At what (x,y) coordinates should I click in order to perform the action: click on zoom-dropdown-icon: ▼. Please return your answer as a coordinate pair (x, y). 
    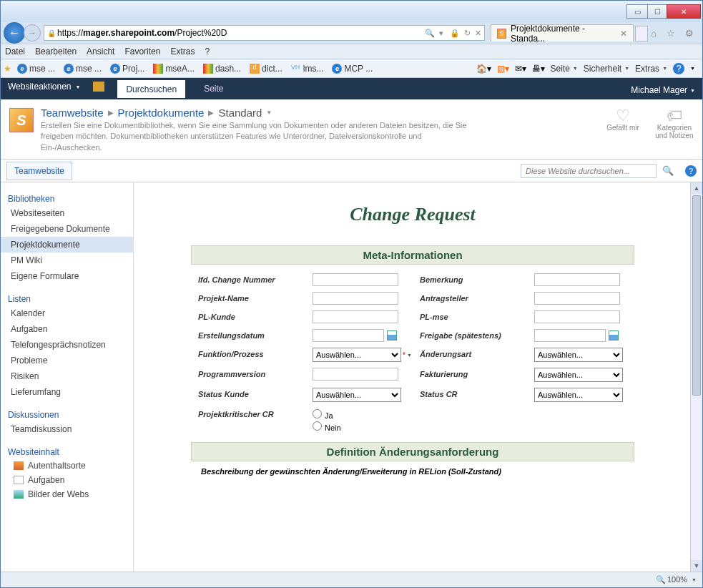
    Looking at the image, I should click on (694, 579).